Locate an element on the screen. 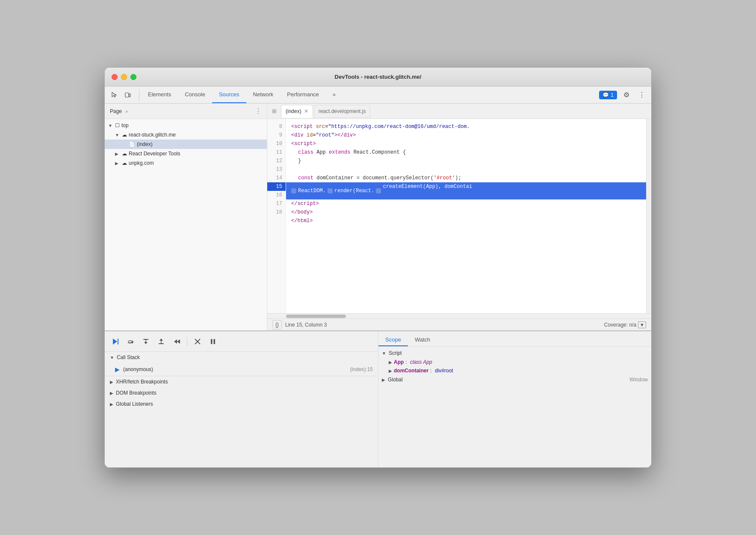 This screenshot has width=756, height=535. tree-item-react-devtools: ▶ ☁ React Developer Tools is located at coordinates (186, 154).